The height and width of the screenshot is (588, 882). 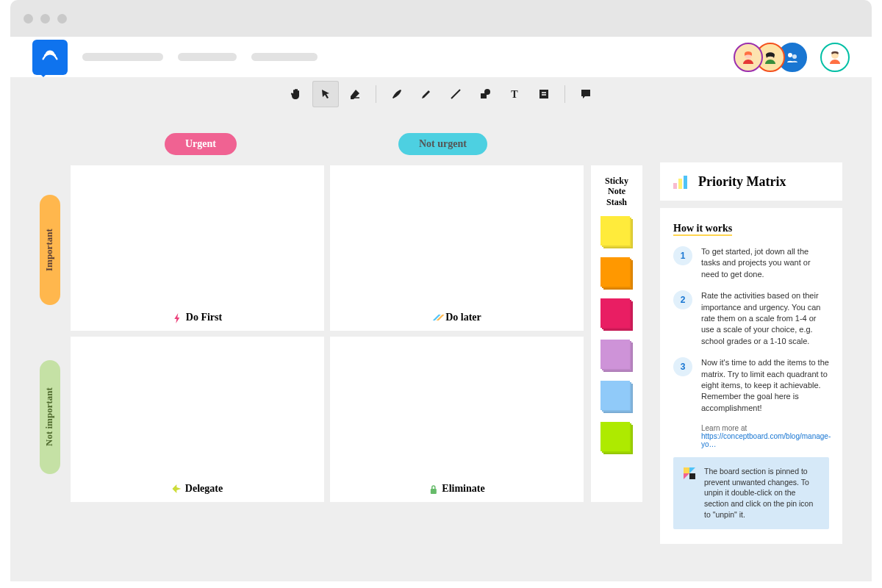 I want to click on quadrant-label: Eliminate, so click(x=463, y=489).